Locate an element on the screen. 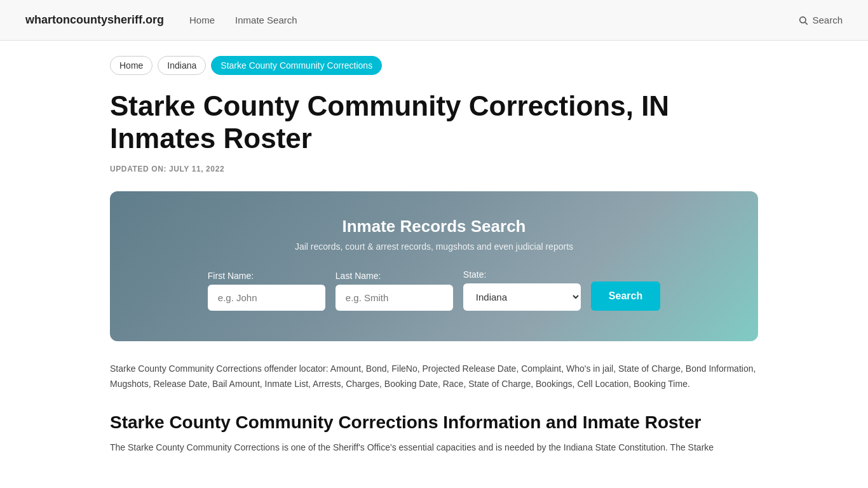 Image resolution: width=868 pixels, height=488 pixels. search-icon is located at coordinates (803, 20).